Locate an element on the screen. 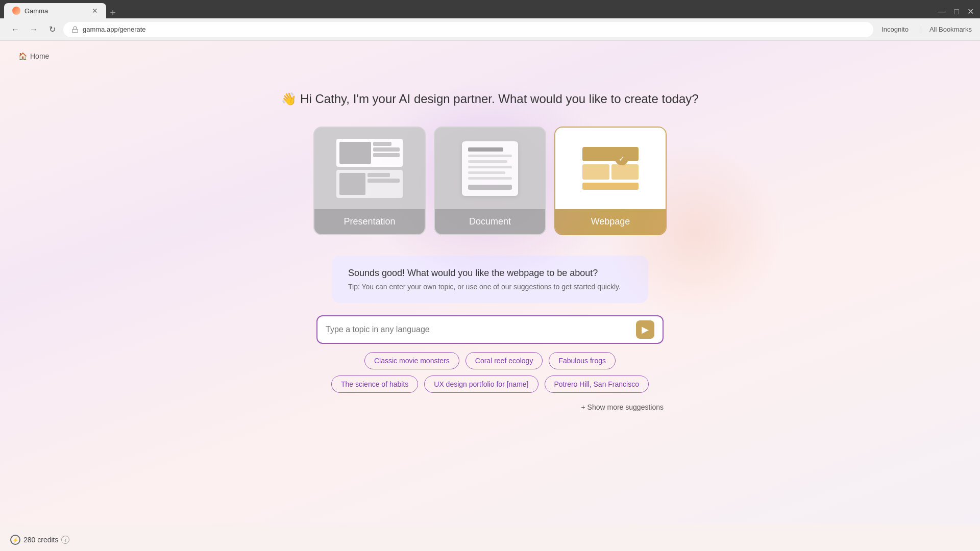 This screenshot has height=551, width=980. tab-bar: Gamma ✕ ＋ — □ ✕ is located at coordinates (490, 9).